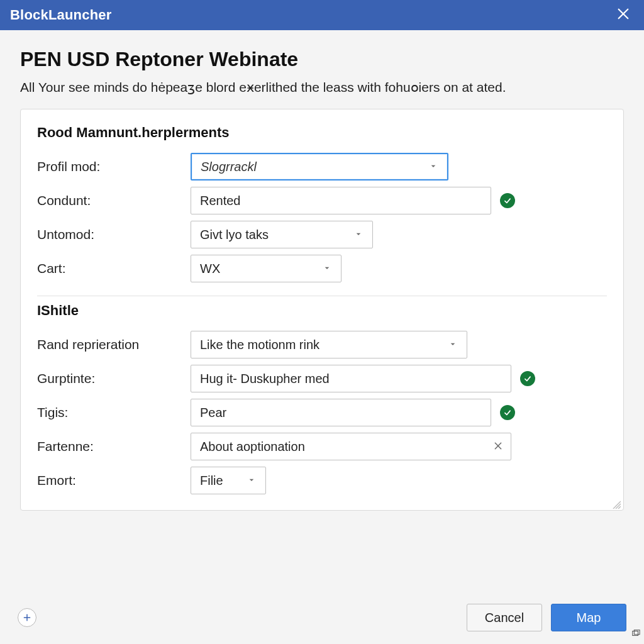 The height and width of the screenshot is (644, 644). What do you see at coordinates (210, 269) in the screenshot?
I see `select-cart-value: WX` at bounding box center [210, 269].